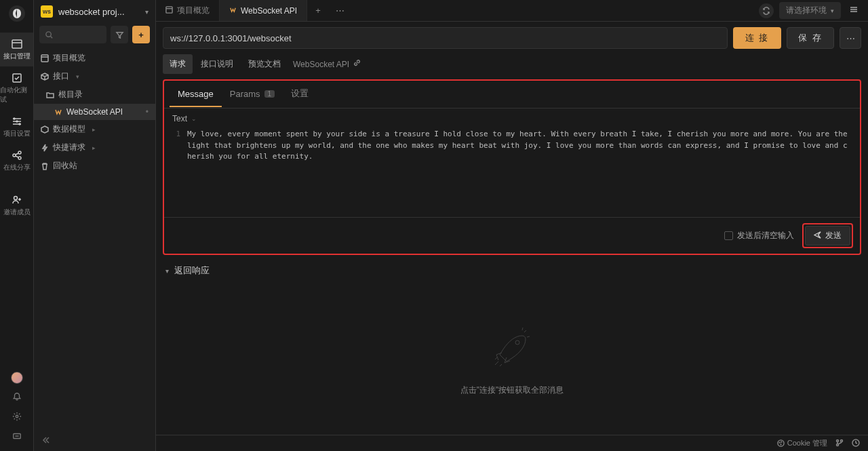 The width and height of the screenshot is (868, 451). Describe the element at coordinates (512, 11) in the screenshot. I see `tabs-bar: 项目概览 WebSocket API + ⋯ 请选择环境 ▾` at that location.